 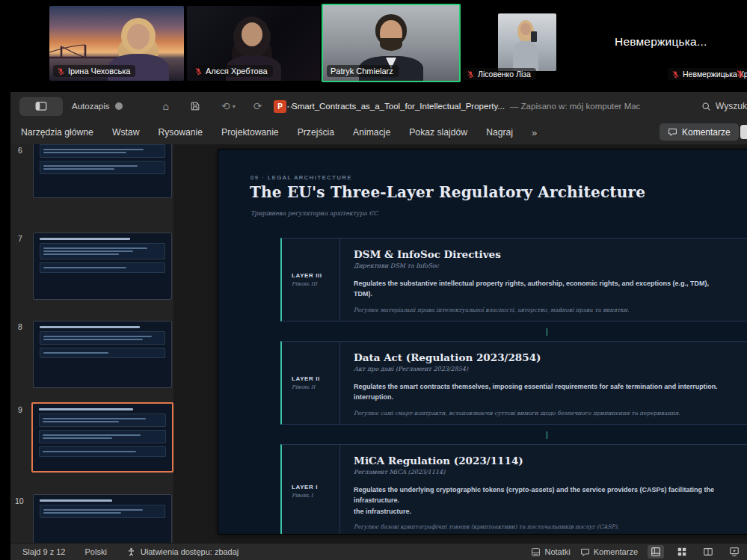 What do you see at coordinates (544, 473) in the screenshot?
I see `layer-heading-ua: Регламент MiCA (2023/1114)` at bounding box center [544, 473].